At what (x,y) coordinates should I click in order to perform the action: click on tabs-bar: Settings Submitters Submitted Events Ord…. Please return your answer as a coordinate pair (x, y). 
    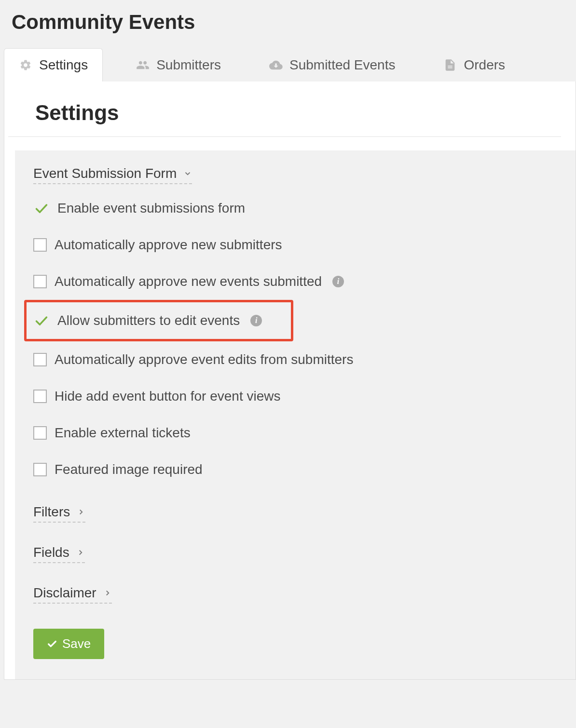
    Looking at the image, I should click on (288, 65).